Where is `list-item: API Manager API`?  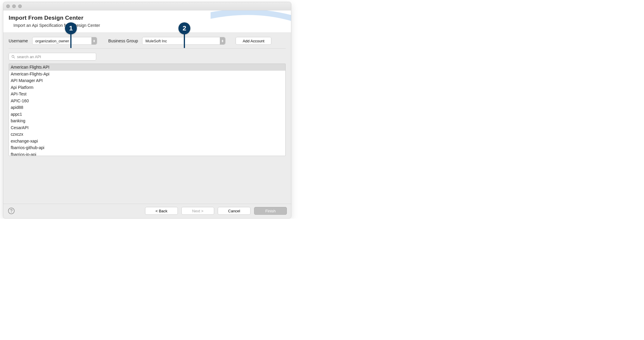
list-item: API Manager API is located at coordinates (147, 81).